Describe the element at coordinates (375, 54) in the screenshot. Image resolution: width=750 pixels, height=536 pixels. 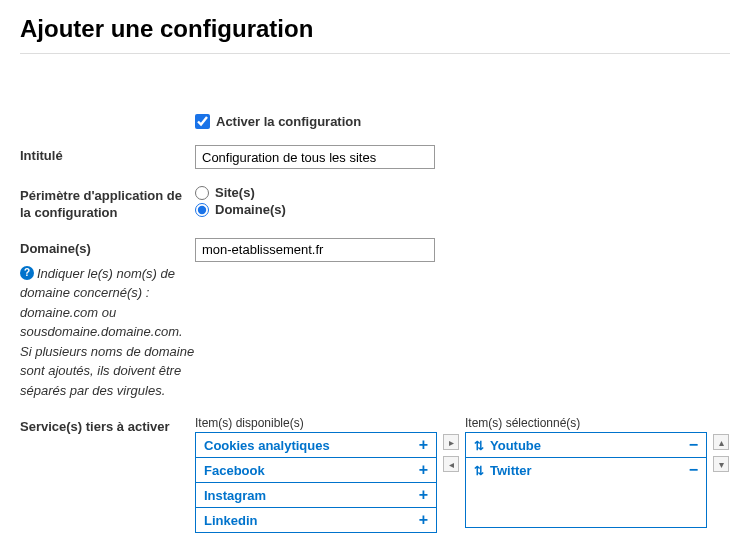
I see `divider` at that location.